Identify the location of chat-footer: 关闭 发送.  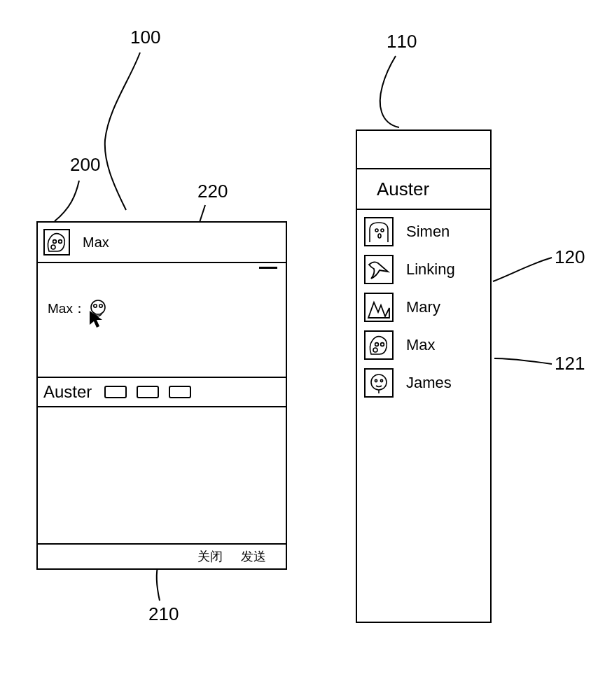
(162, 556).